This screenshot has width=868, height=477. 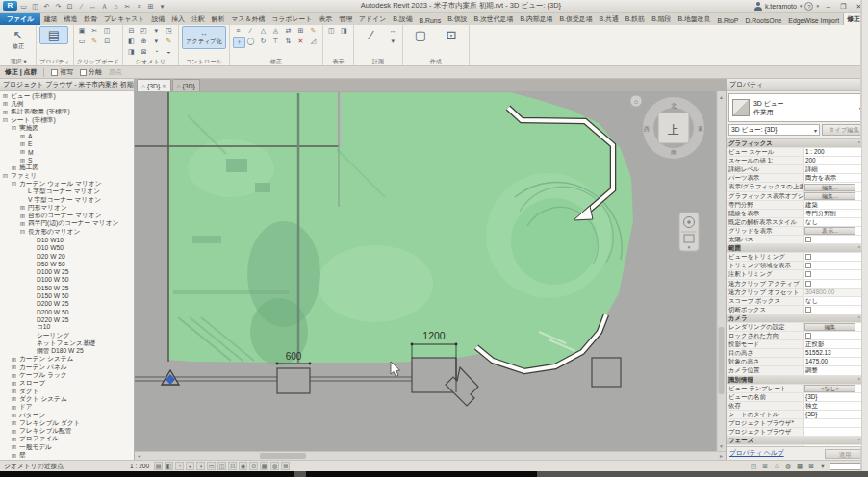 I want to click on tree-item: D100 W 25, so click(x=67, y=272).